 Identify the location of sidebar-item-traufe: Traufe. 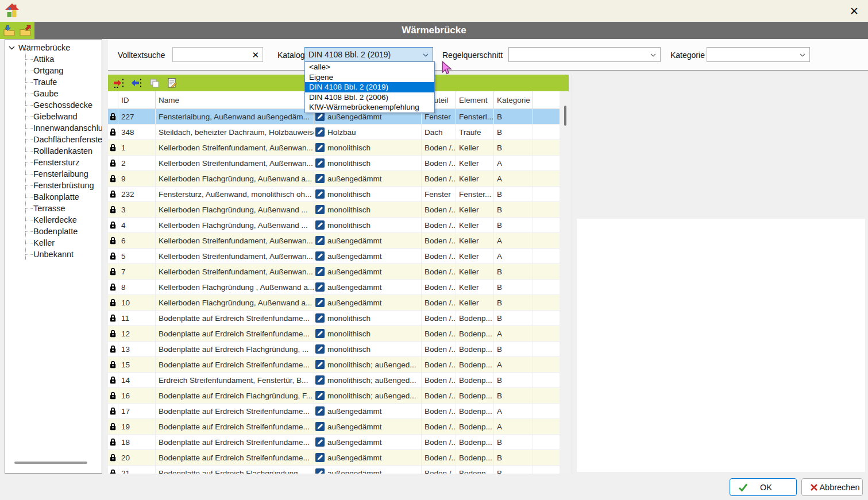
(53, 82).